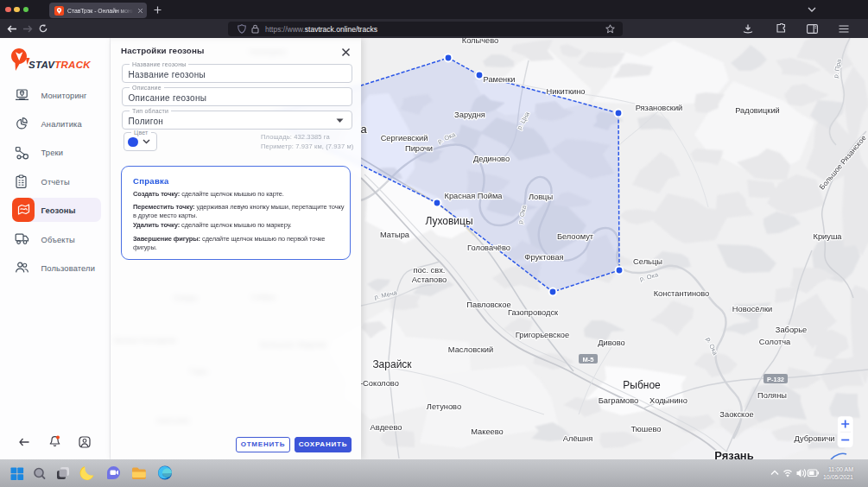  What do you see at coordinates (471, 350) in the screenshot?
I see `svg-text: Масловский` at bounding box center [471, 350].